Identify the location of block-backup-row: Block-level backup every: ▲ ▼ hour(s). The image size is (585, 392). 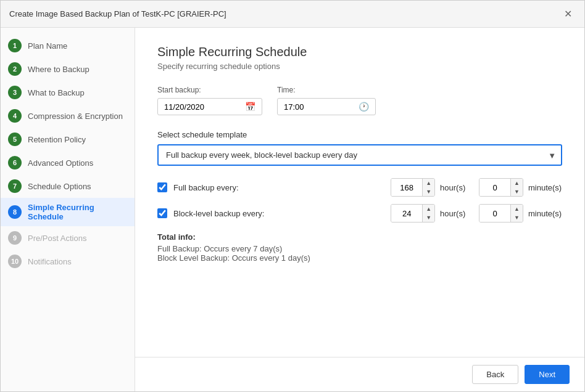
(360, 213).